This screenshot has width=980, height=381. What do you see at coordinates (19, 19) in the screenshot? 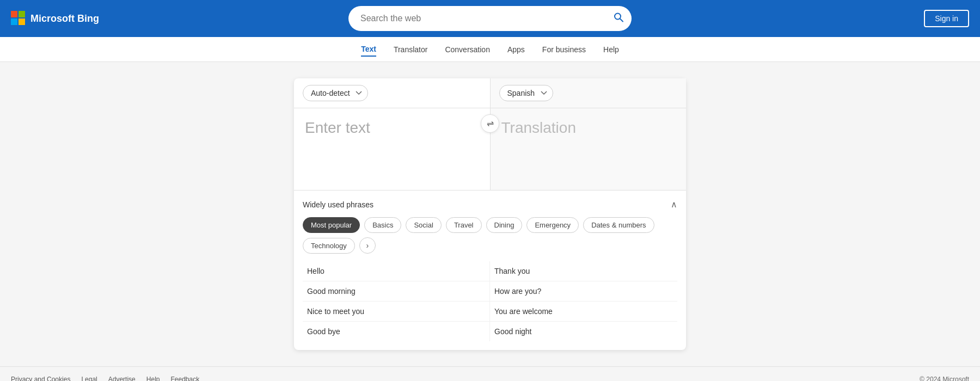
I see `bing-logo-icon` at bounding box center [19, 19].